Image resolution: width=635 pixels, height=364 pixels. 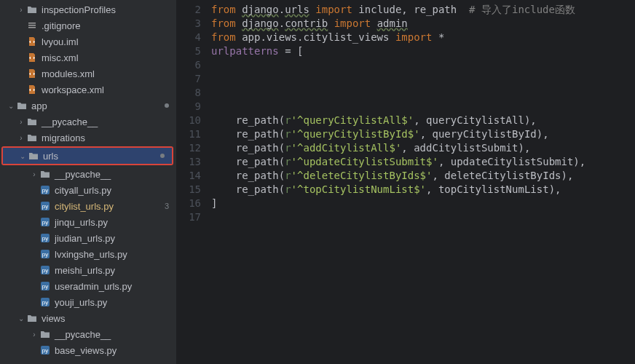 I want to click on tree-folder-inspectionProfiles: ›inspectionProfiles, so click(x=88, y=9).